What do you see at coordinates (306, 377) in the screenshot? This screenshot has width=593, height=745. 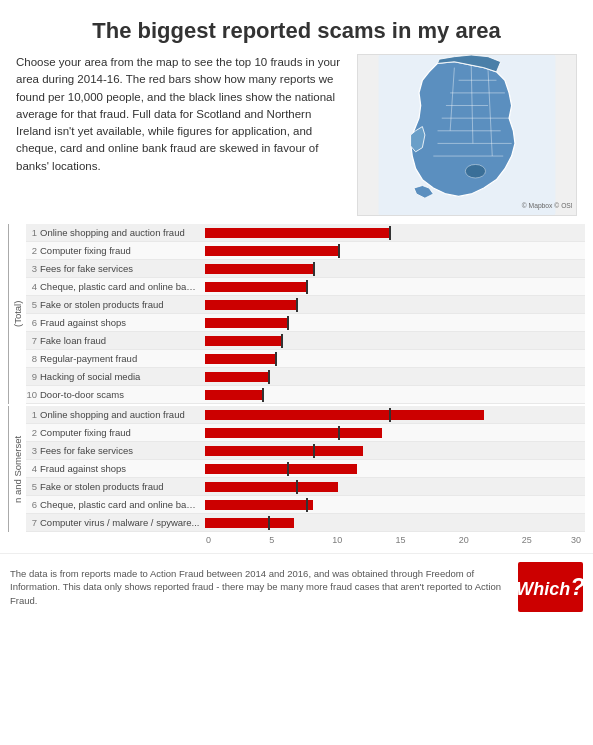 I see `table-row: 9 Hacking of social media` at bounding box center [306, 377].